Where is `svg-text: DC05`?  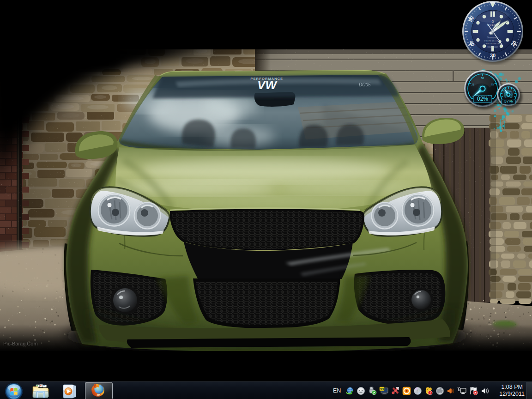
svg-text: DC05 is located at coordinates (365, 85).